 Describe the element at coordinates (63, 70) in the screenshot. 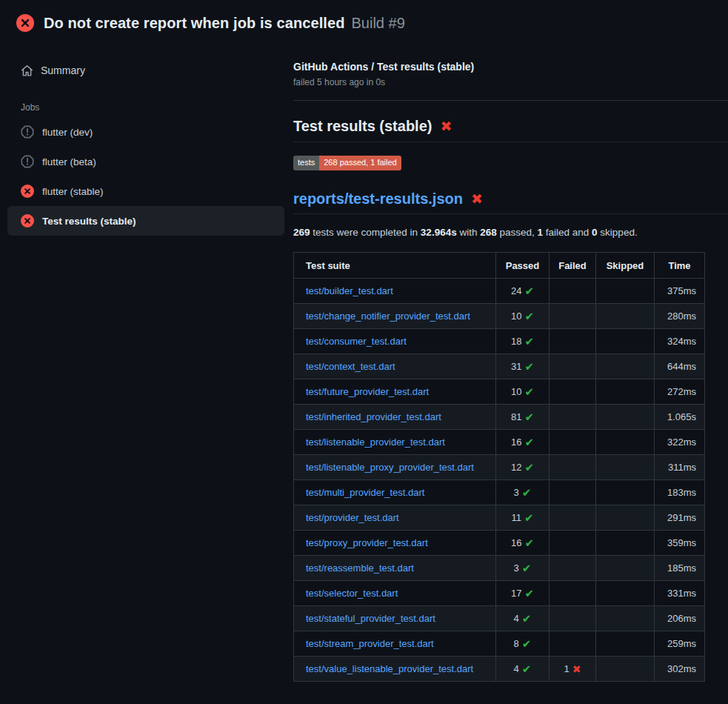

I see `sidebar-summary-label: Summary` at that location.